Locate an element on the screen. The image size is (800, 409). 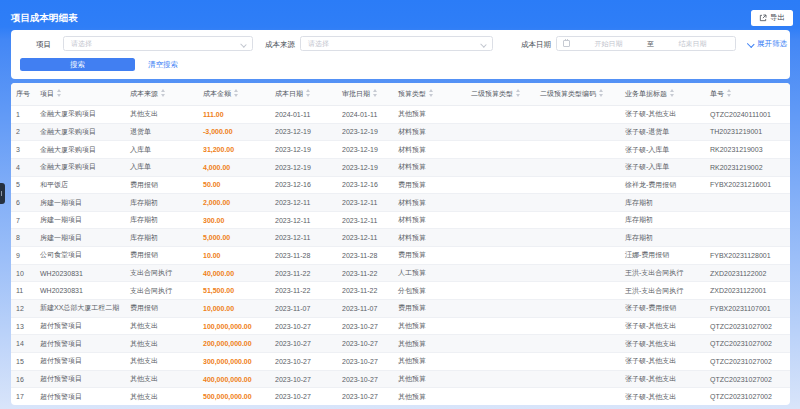
table-cell: 100,000,000.00 is located at coordinates (234, 326).